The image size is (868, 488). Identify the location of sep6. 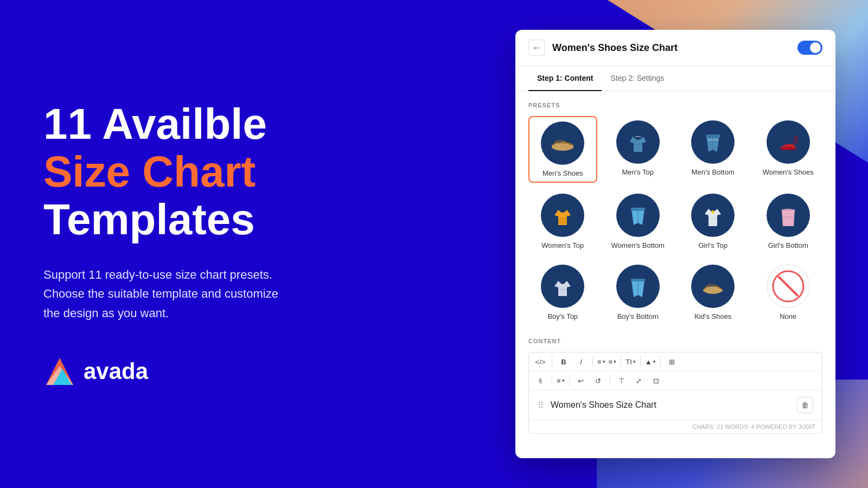
(552, 381).